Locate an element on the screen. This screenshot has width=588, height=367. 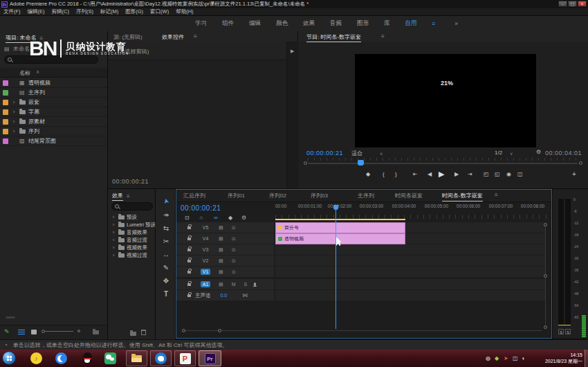
step-forward-button: ▶ is located at coordinates (457, 174).